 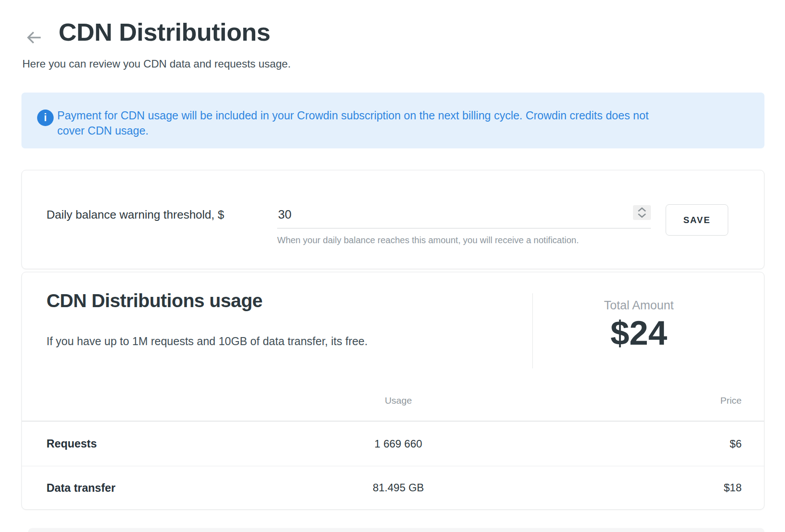 What do you see at coordinates (353, 131) in the screenshot?
I see `banner-text-line2: cover CDN usage.` at bounding box center [353, 131].